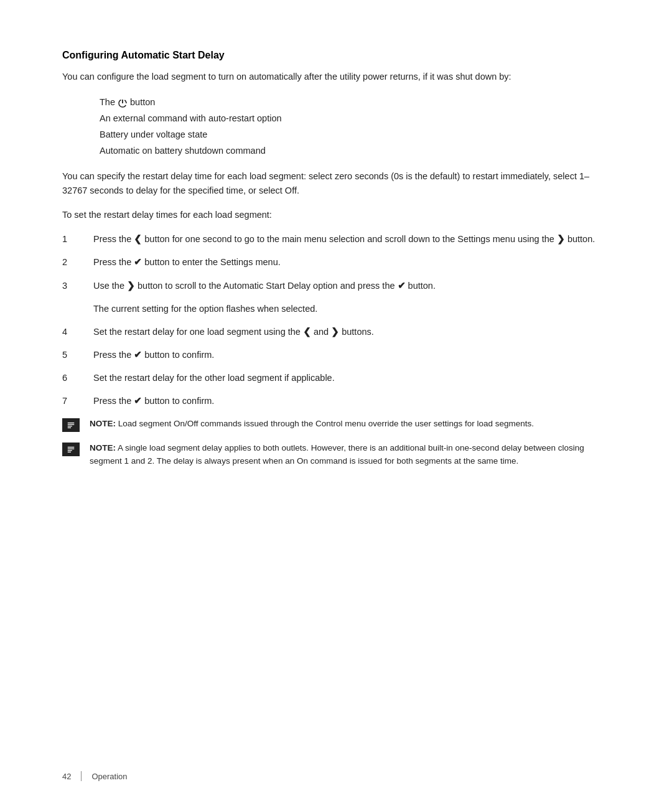 The width and height of the screenshot is (672, 806). I want to click on step-6: 6 Set the restart delay for the other lo…, so click(336, 378).